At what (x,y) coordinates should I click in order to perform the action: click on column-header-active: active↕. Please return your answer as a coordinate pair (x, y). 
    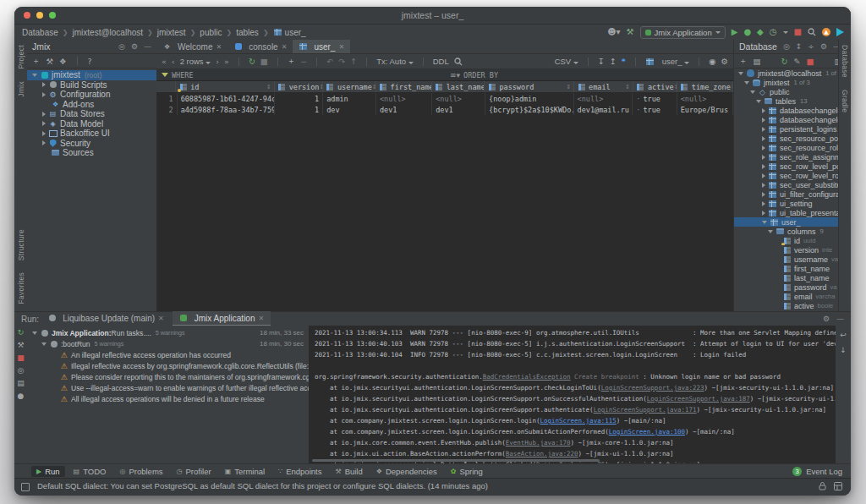
    Looking at the image, I should click on (655, 86).